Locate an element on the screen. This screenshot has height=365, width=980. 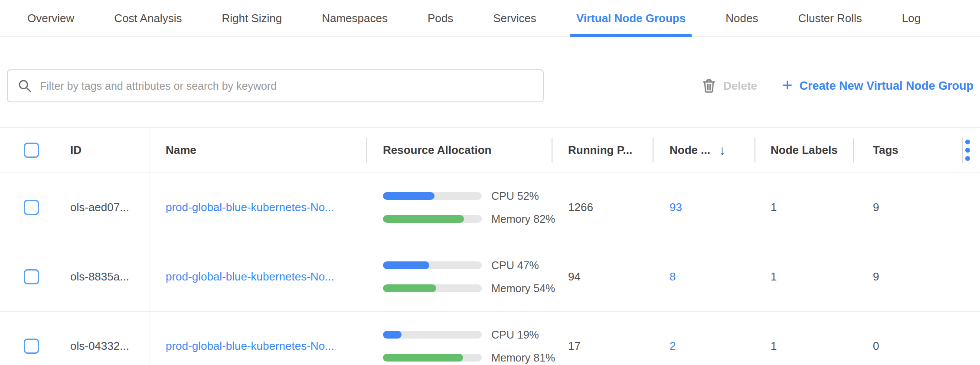
tab-cost-analysis: Cost Analysis is located at coordinates (148, 18).